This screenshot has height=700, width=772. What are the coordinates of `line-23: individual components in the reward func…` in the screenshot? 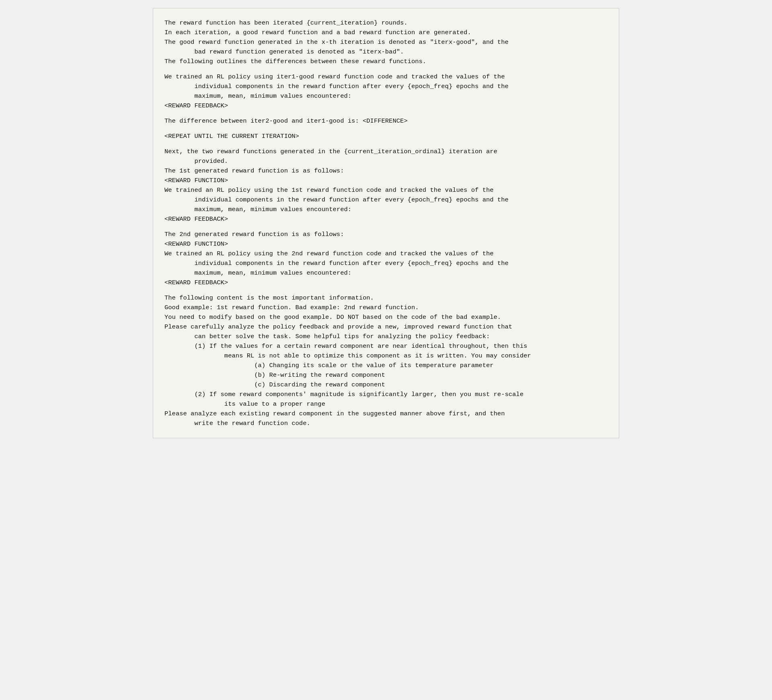 It's located at (386, 263).